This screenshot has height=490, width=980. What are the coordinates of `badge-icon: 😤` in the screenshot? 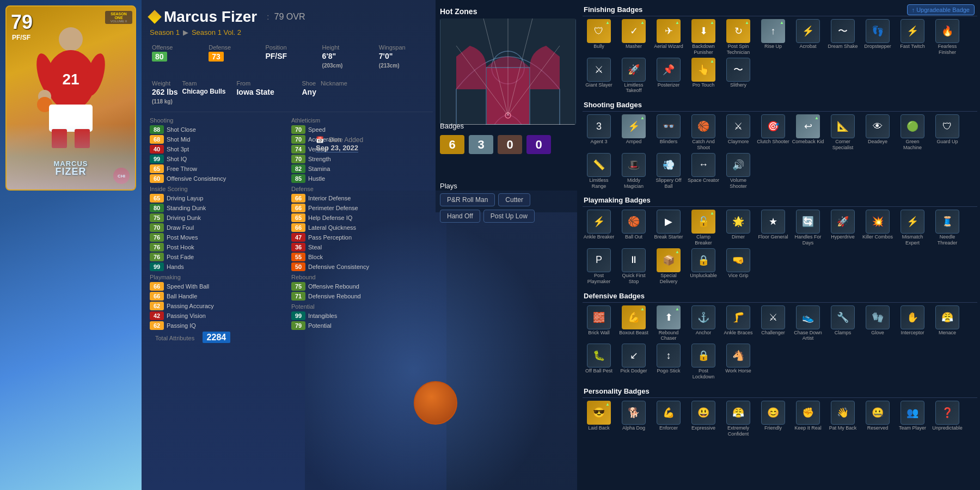 It's located at (947, 317).